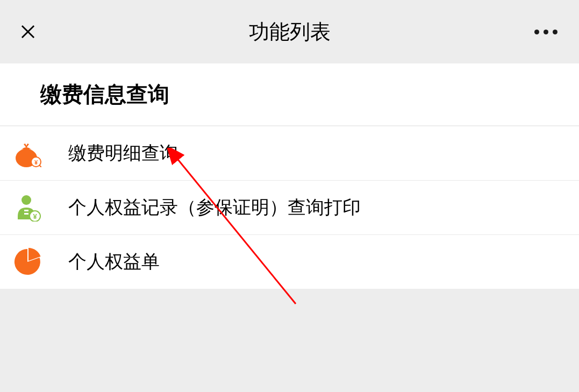 This screenshot has height=392, width=579. What do you see at coordinates (289, 154) in the screenshot?
I see `list-item-payment-details: ¥ 缴费明细查询` at bounding box center [289, 154].